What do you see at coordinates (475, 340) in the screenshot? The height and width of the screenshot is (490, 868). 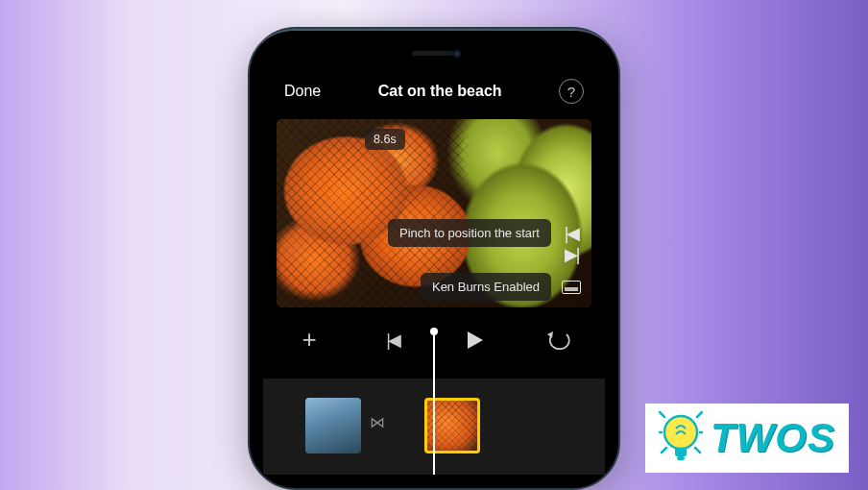 I see `play-icon` at bounding box center [475, 340].